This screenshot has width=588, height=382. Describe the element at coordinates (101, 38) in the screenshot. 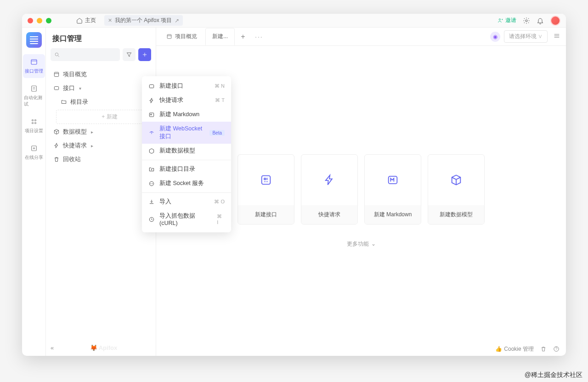

I see `sidebar-title: 接口管理` at that location.